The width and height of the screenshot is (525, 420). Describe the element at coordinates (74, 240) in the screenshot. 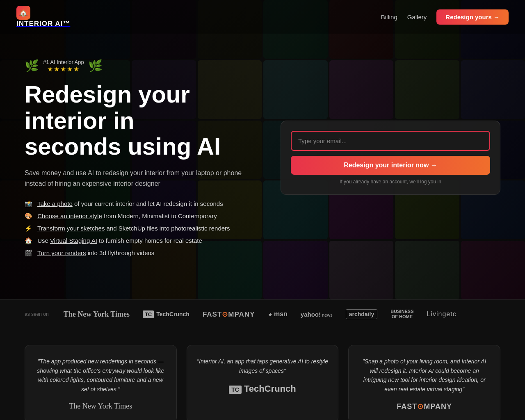

I see `feature-staging-link: Virtual Staging AI` at that location.